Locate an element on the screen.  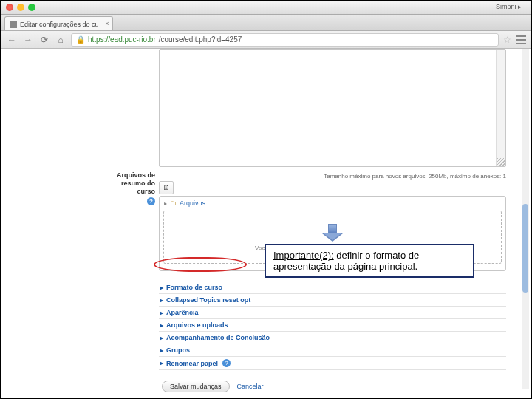
bookmark-icon: ☆ is located at coordinates (507, 40).